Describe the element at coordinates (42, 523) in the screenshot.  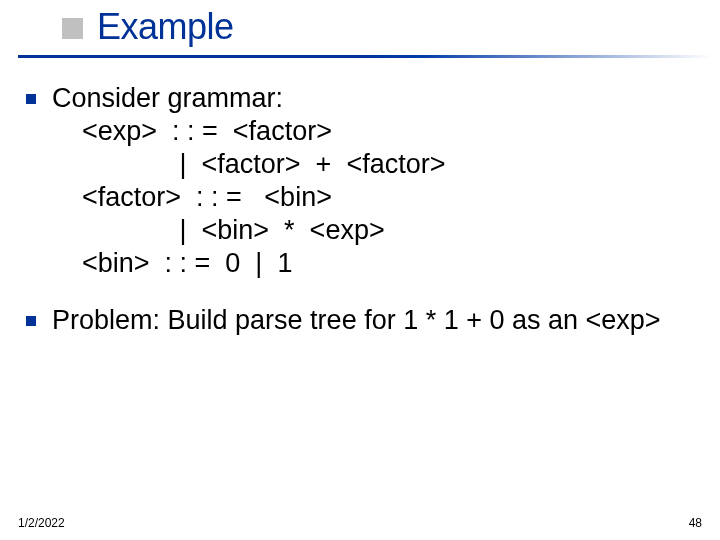
I see `footer-date: 1/2/2022` at that location.